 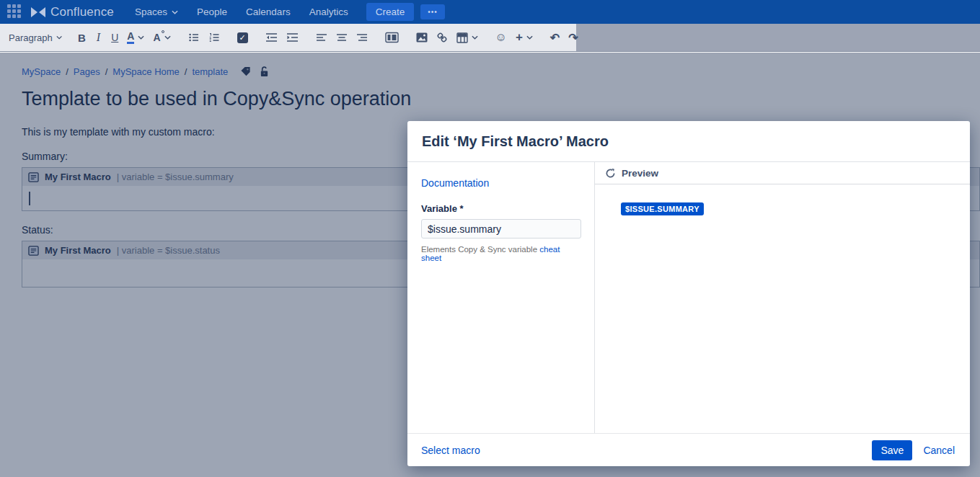 I want to click on indent-icon, so click(x=293, y=37).